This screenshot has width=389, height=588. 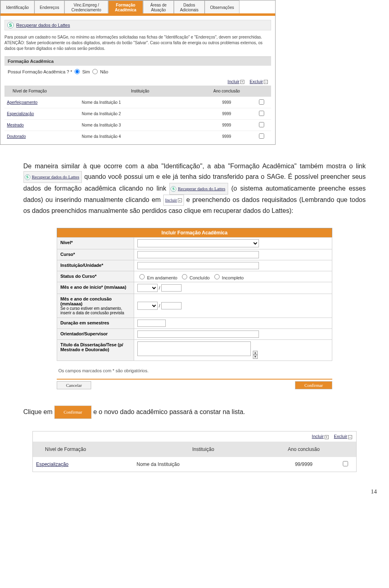 I want to click on tab-dados-adicionais: Dados Adicionais, so click(x=189, y=7).